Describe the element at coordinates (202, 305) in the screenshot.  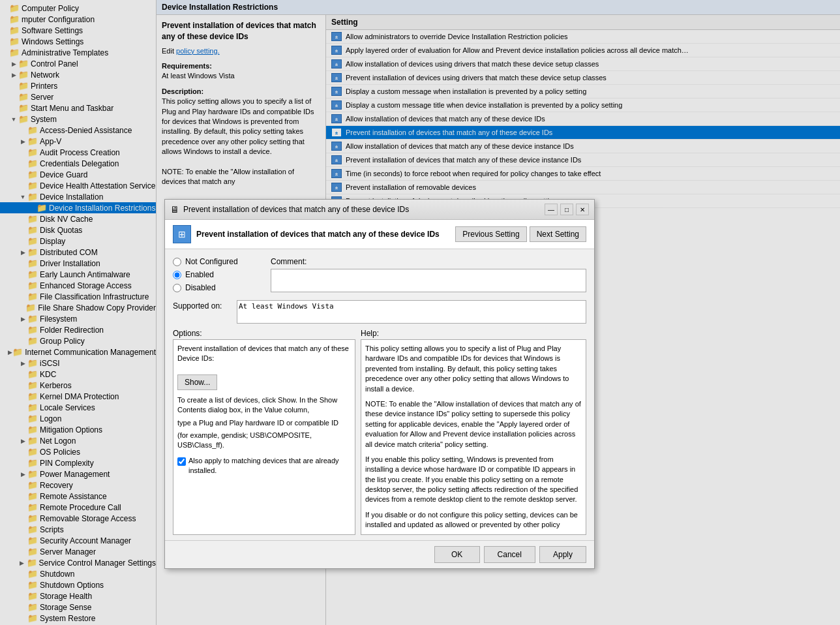
I see `supported-label: Supported on:` at that location.